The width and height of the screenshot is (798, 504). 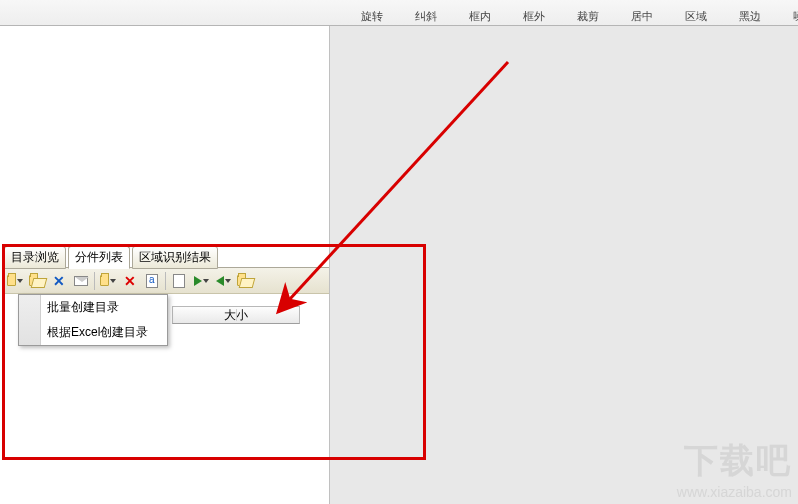 I want to click on toolbar-label: 裁剪, so click(x=588, y=16).